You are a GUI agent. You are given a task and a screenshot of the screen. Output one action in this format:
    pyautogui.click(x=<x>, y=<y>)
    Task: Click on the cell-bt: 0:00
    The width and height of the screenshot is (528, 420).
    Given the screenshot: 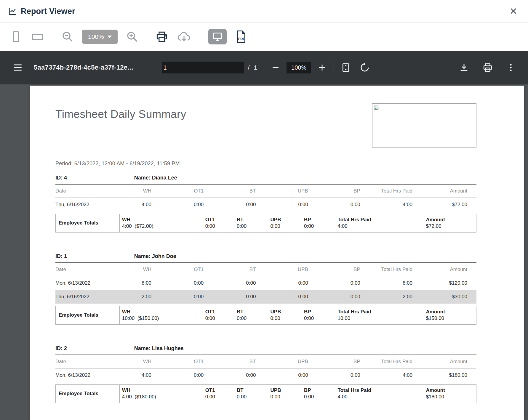 What is the action you would take?
    pyautogui.click(x=230, y=205)
    